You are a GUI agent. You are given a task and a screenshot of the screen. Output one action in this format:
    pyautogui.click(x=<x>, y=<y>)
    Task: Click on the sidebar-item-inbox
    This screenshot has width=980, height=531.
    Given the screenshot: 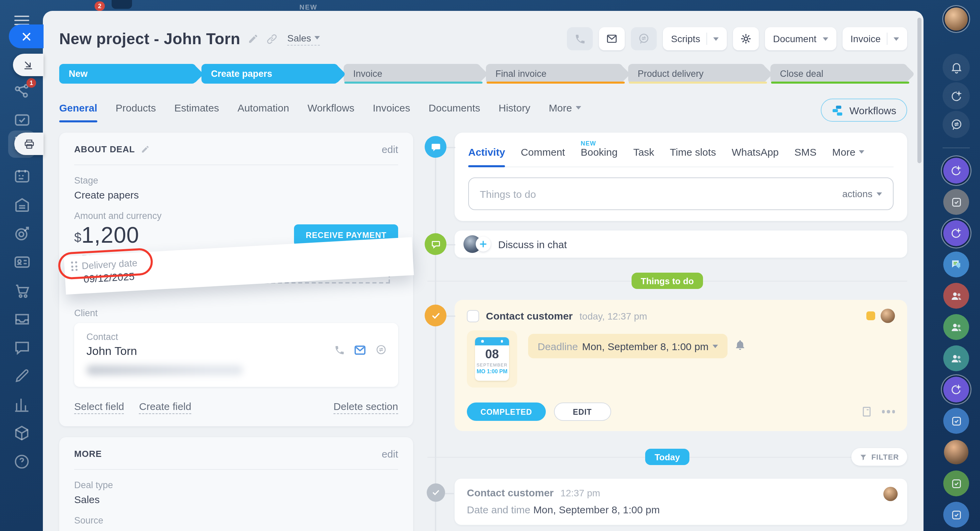 What is the action you would take?
    pyautogui.click(x=22, y=319)
    